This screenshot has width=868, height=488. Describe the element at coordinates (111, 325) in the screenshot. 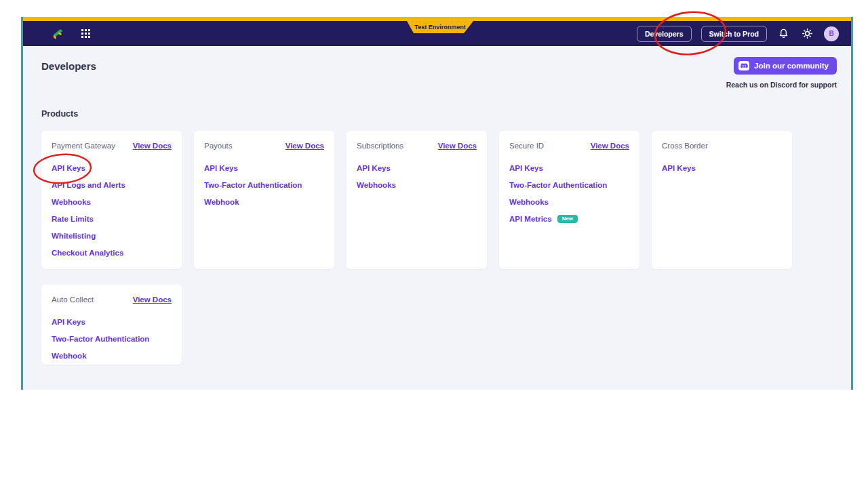

I see `products-row-2: Auto Collect View Docs API Keys Two-Fact…` at that location.